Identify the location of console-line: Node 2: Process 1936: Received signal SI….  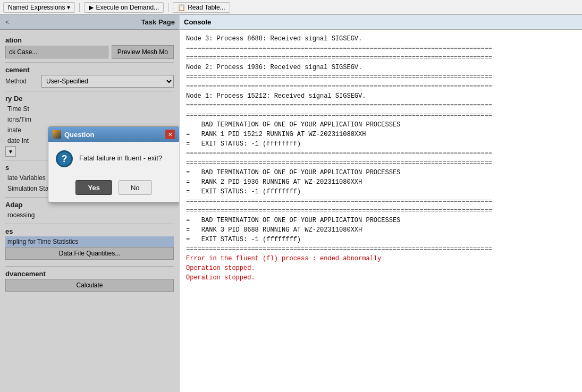
(381, 67).